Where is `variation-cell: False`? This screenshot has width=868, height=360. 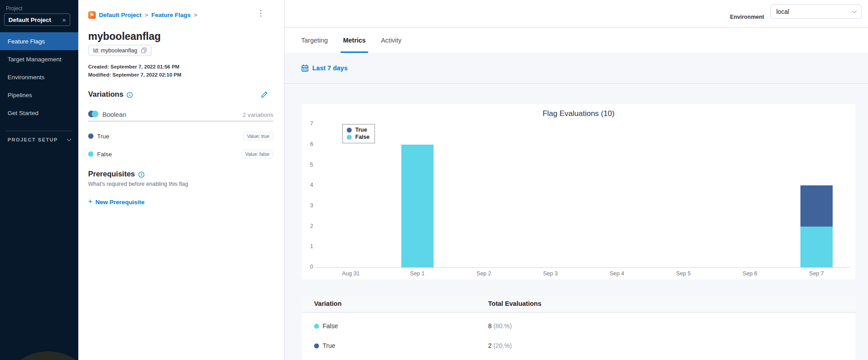
variation-cell: False is located at coordinates (326, 326).